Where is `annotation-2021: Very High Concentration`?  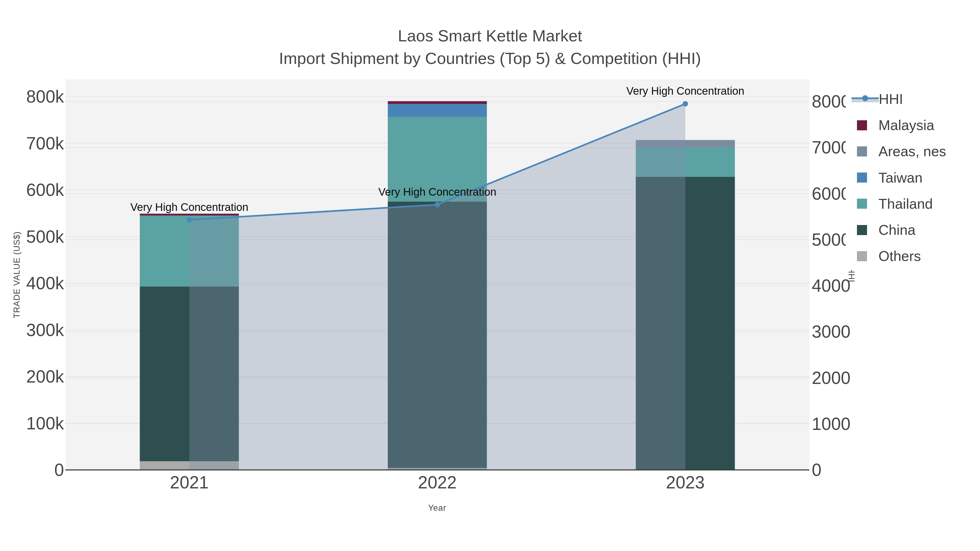
annotation-2021: Very High Concentration is located at coordinates (189, 207).